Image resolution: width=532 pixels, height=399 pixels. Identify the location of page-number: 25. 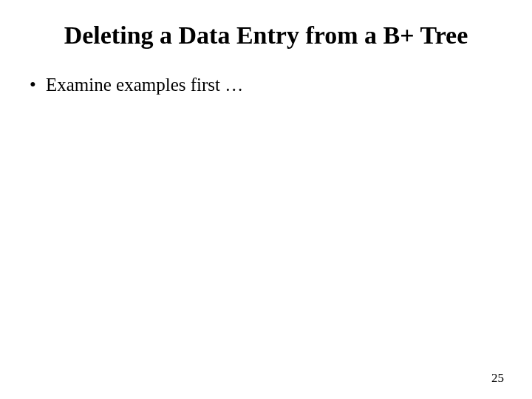
(498, 378).